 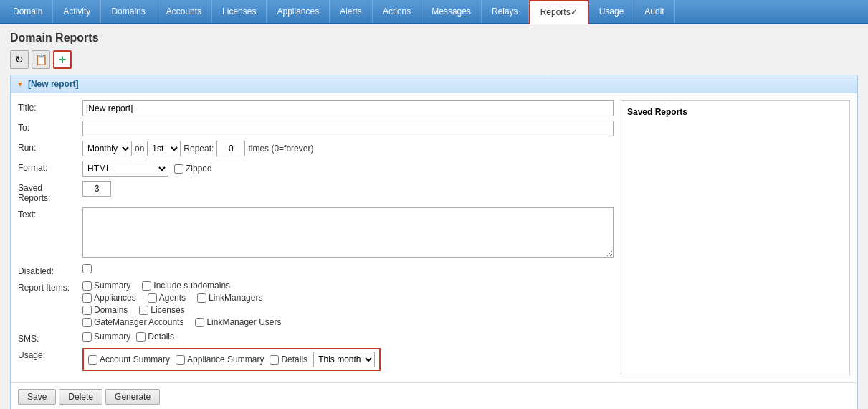 I want to click on item-summary-label: Summary, so click(x=106, y=286).